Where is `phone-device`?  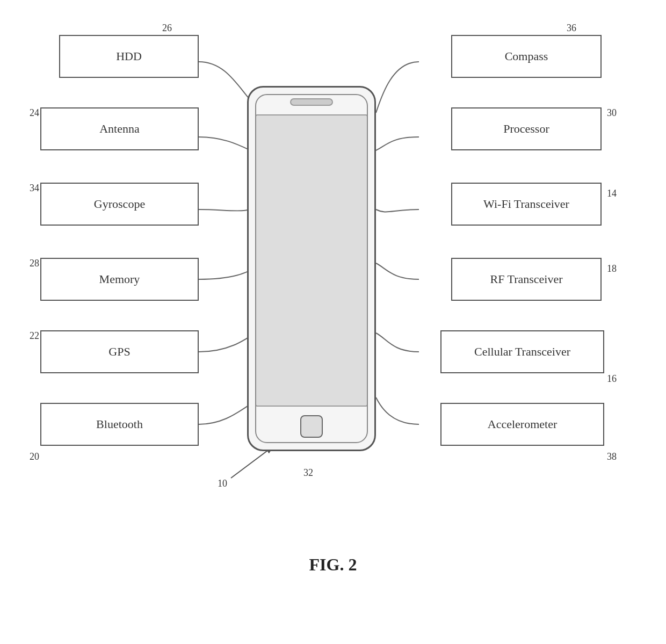 phone-device is located at coordinates (312, 269).